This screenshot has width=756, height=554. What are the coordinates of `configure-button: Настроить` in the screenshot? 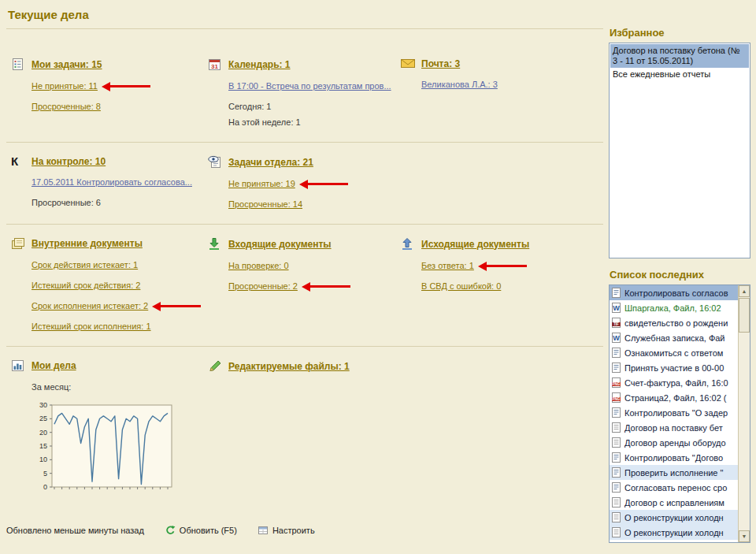 It's located at (287, 530).